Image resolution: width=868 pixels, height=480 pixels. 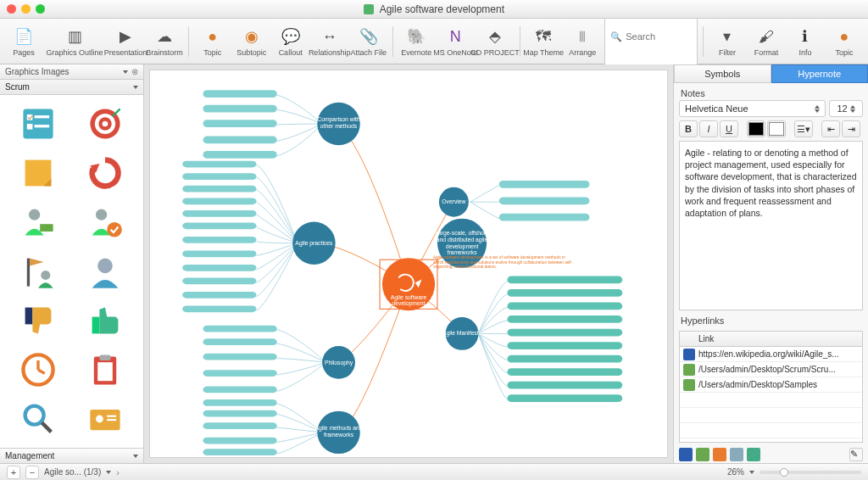 What do you see at coordinates (106, 222) in the screenshot?
I see `icon-person-check` at bounding box center [106, 222].